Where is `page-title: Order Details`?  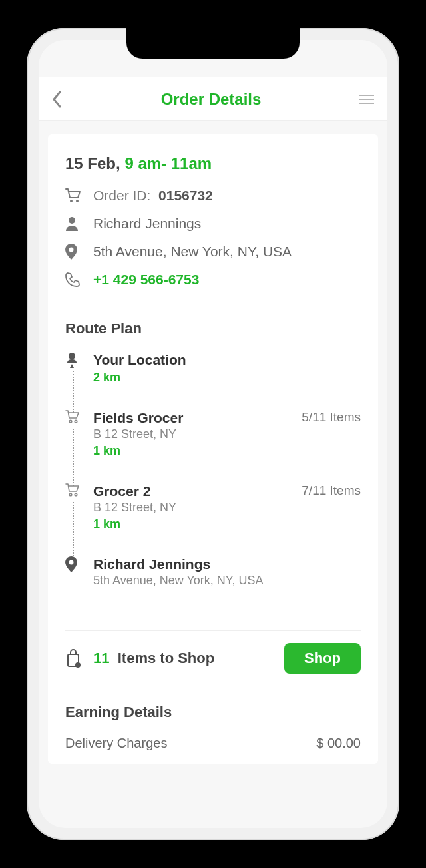
page-title: Order Details is located at coordinates (212, 99).